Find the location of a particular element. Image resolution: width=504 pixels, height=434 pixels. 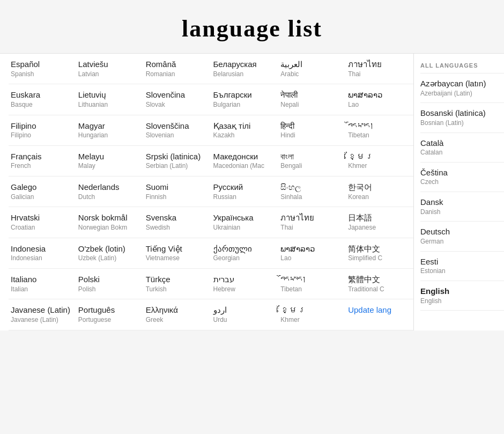

lang-cell: 简体中文Simplified C is located at coordinates (380, 253).